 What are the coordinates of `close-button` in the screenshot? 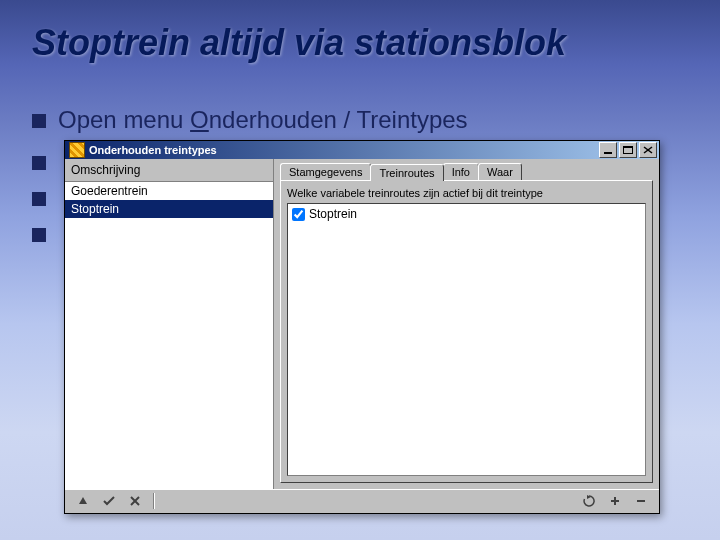 It's located at (648, 150).